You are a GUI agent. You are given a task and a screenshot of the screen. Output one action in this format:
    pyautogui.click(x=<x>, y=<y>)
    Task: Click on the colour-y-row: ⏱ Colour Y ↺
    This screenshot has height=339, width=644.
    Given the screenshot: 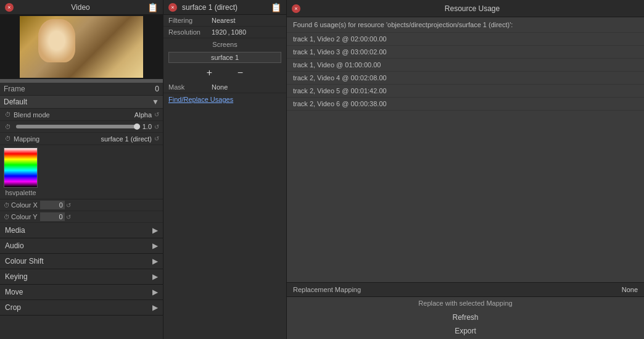 What is the action you would take?
    pyautogui.click(x=81, y=217)
    